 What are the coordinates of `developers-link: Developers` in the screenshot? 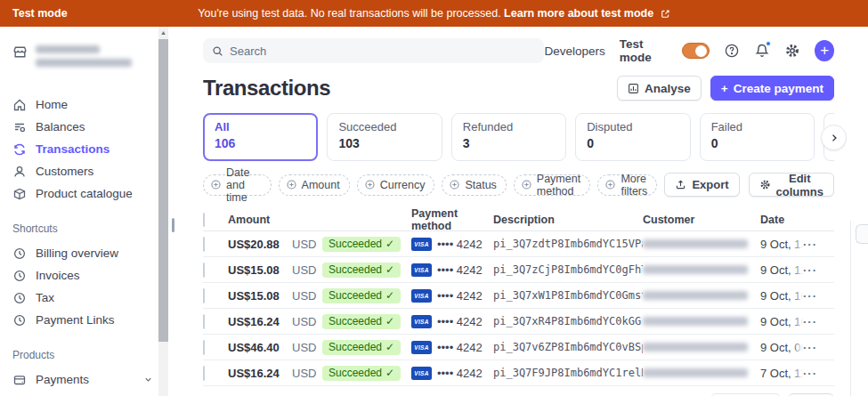 It's located at (574, 52).